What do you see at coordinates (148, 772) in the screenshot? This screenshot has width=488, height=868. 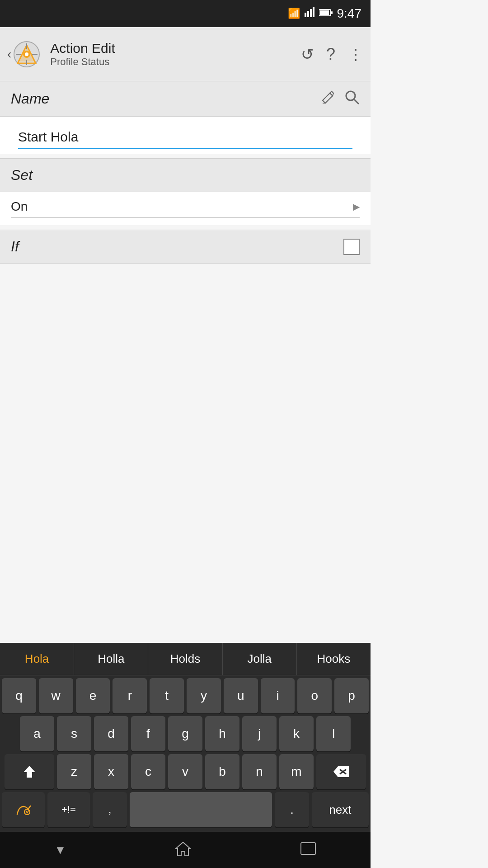 I see `key-c: c` at bounding box center [148, 772].